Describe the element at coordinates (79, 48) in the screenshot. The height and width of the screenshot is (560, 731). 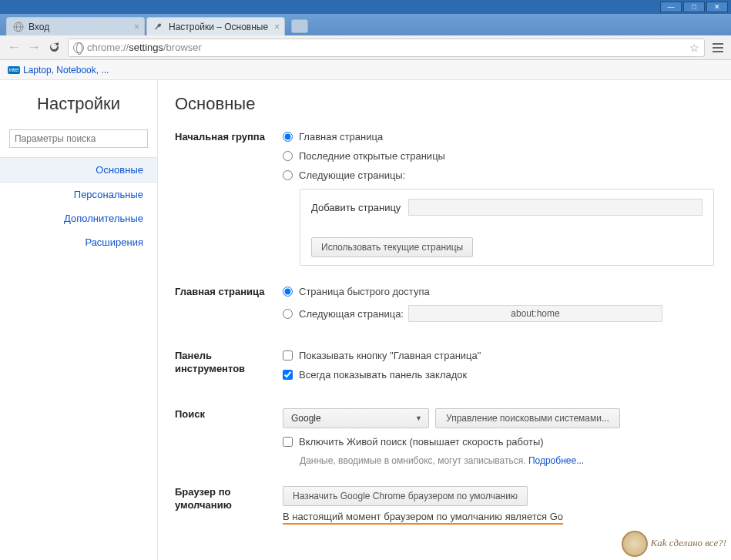
I see `site-info-icon` at that location.